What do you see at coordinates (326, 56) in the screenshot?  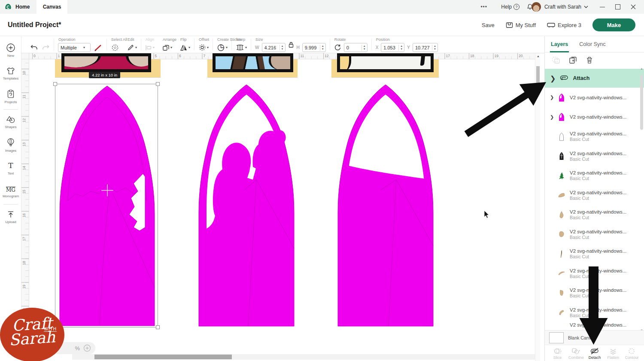 I see `h-ruler-tick-label: 12` at bounding box center [326, 56].